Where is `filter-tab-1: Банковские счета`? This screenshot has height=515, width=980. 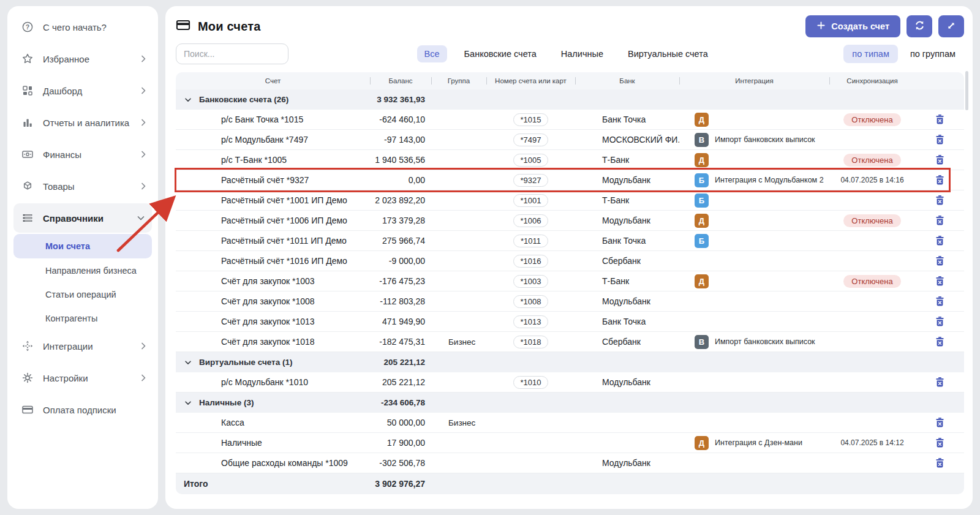
filter-tab-1: Банковские счета is located at coordinates (500, 54).